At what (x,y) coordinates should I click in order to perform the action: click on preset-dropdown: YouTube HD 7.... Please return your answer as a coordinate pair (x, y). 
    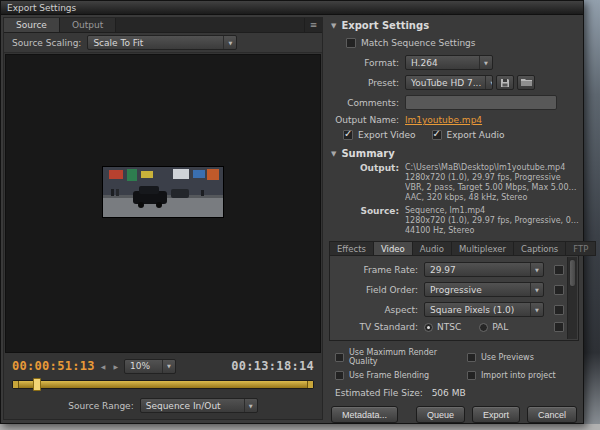
    Looking at the image, I should click on (449, 82).